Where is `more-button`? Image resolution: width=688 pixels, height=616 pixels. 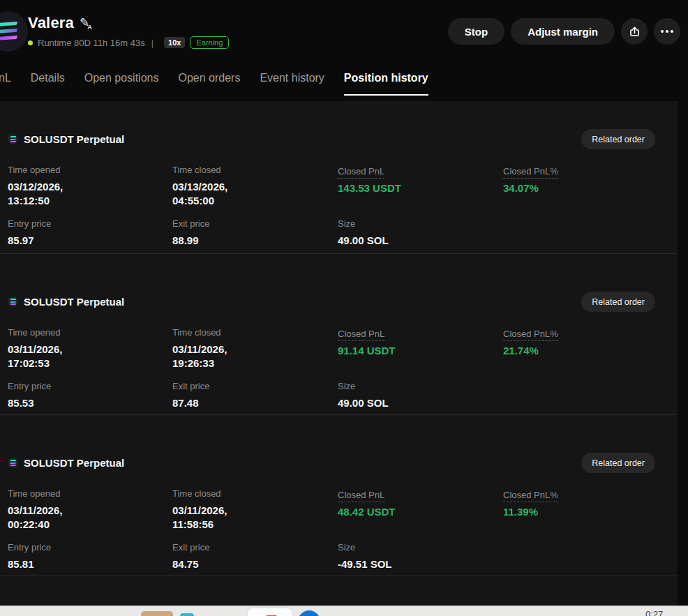
more-button is located at coordinates (667, 31).